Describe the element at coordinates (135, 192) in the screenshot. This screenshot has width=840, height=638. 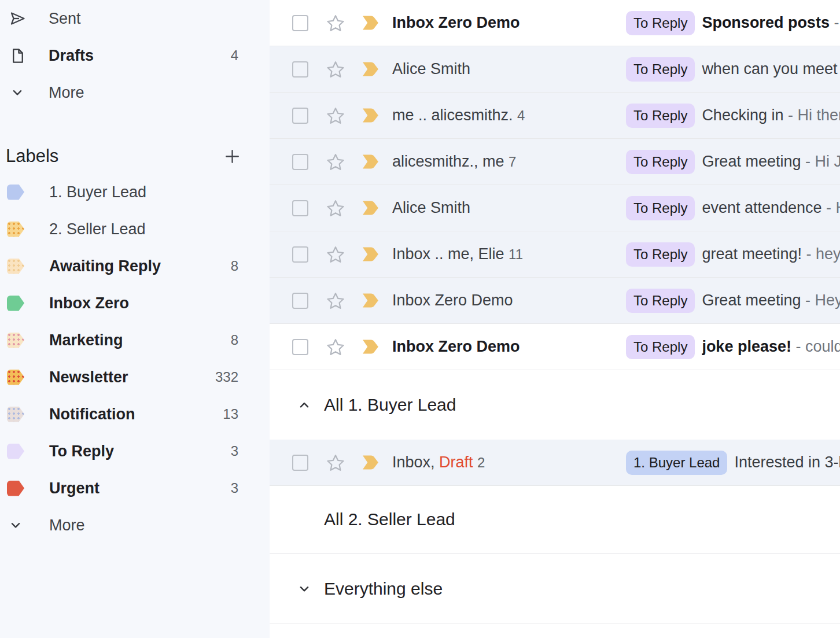
I see `sidebar-label-buyer-lead: 1. Buyer Lead` at that location.